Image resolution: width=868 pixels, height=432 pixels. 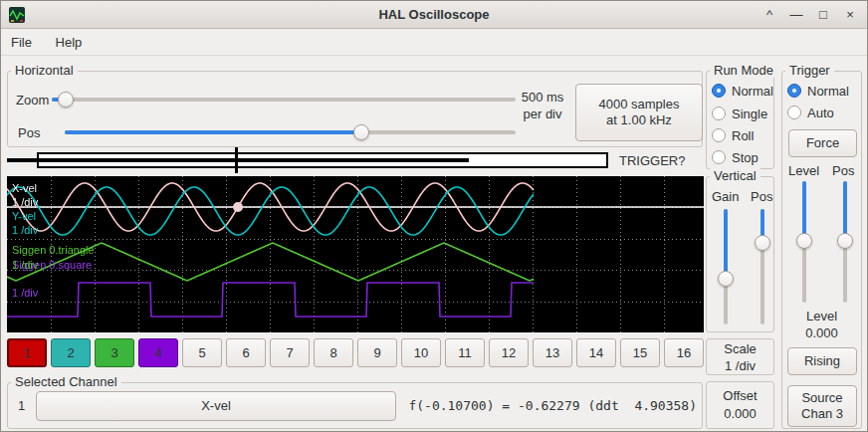 What do you see at coordinates (24, 216) in the screenshot?
I see `scope-channel-label: Y-vel` at bounding box center [24, 216].